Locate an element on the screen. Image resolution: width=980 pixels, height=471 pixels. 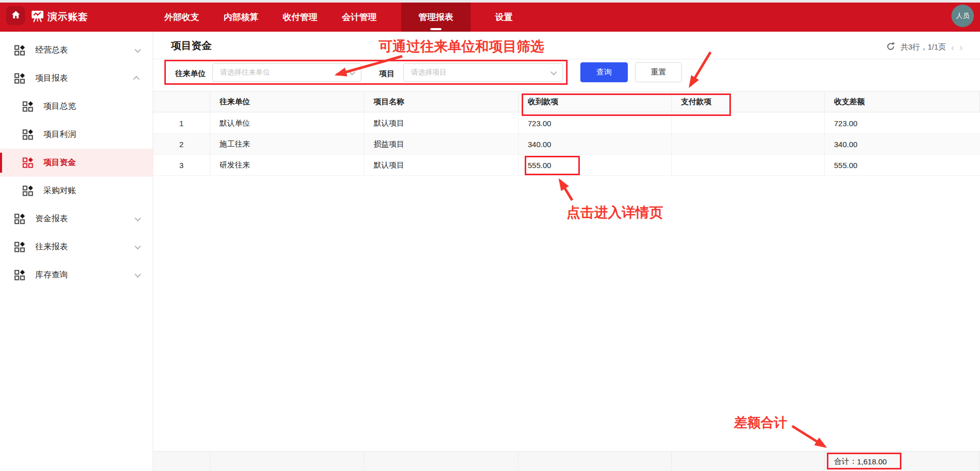
title-divider is located at coordinates (567, 59).